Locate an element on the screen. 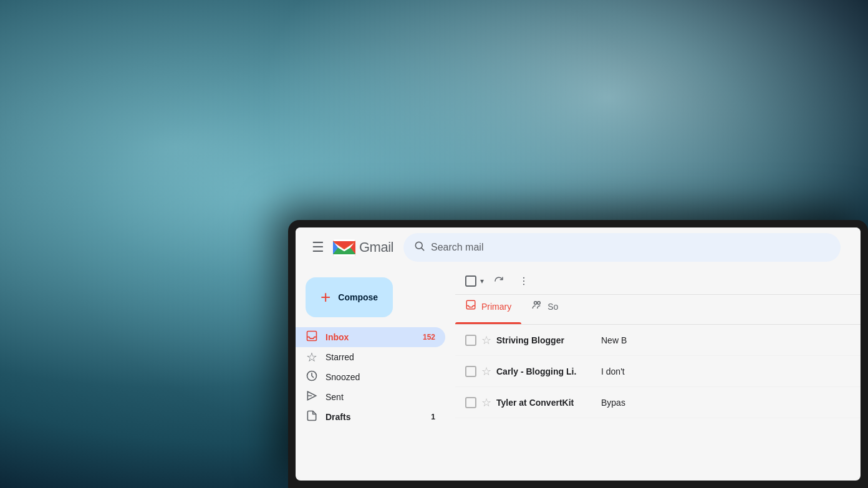 This screenshot has width=868, height=488. refresh-button is located at coordinates (499, 281).